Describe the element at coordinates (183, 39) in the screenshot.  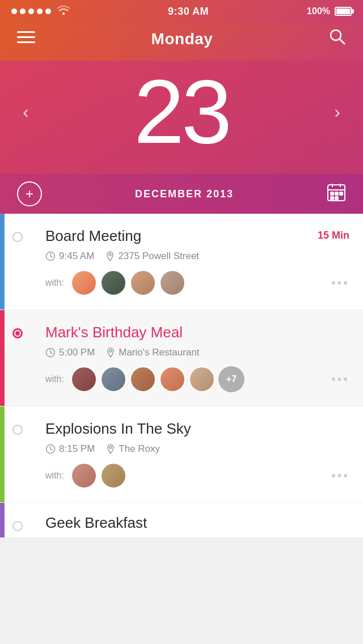
I see `header-title: Monday` at that location.